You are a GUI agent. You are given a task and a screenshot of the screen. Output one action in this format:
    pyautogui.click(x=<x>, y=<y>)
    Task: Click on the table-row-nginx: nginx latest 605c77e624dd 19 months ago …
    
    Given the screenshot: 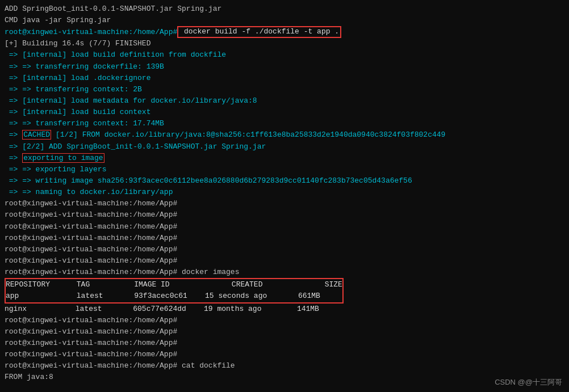 What is the action you would take?
    pyautogui.click(x=284, y=309)
    